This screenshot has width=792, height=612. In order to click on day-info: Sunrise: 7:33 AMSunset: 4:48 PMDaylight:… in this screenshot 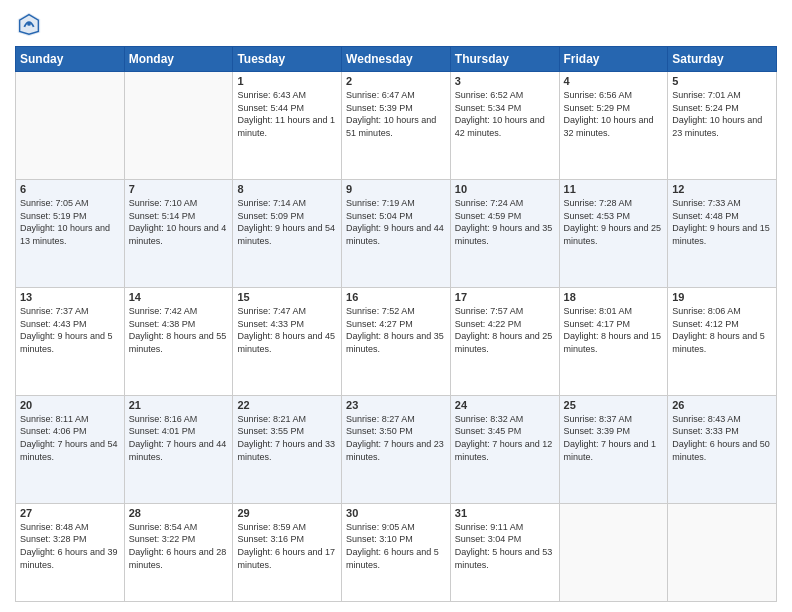, I will do `click(722, 222)`.